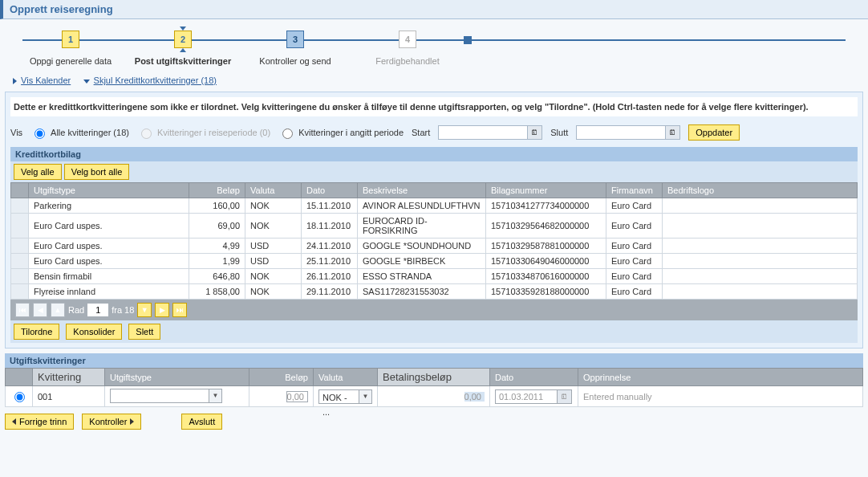  What do you see at coordinates (19, 397) in the screenshot?
I see `expense-row-radio` at bounding box center [19, 397].